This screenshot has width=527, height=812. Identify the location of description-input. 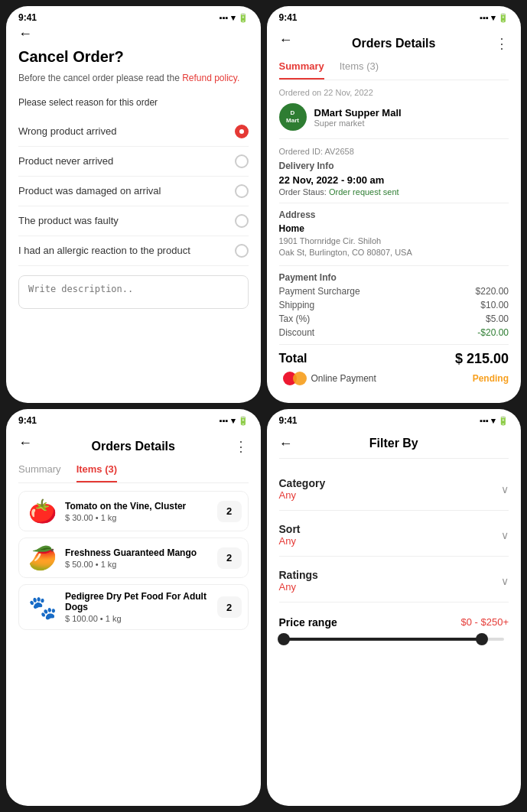
(133, 292).